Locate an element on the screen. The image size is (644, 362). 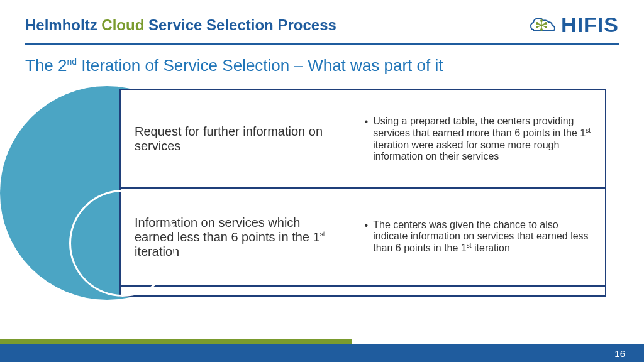
title-rest: Service Selection Process is located at coordinates (243, 25).